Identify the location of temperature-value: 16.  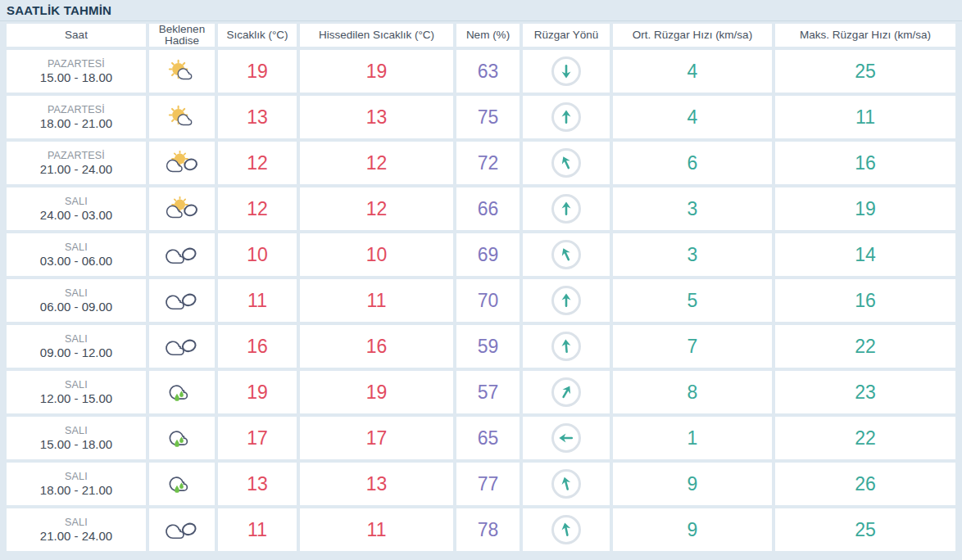
(257, 346).